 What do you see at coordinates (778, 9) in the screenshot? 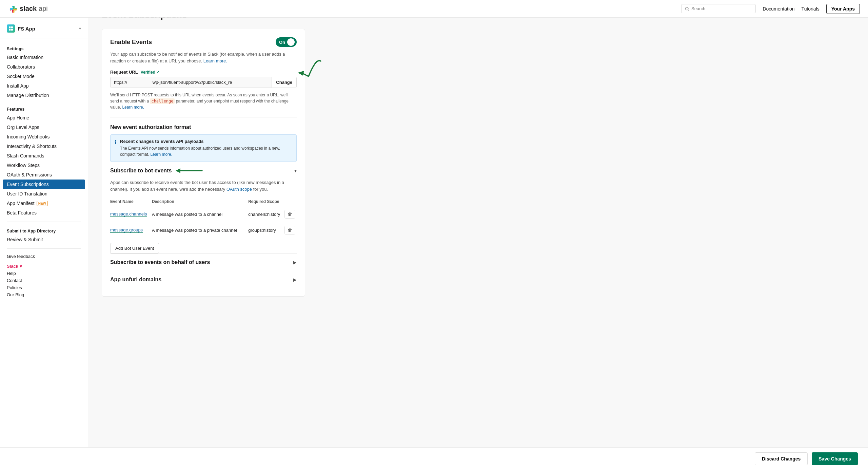
I see `documentation-link: Documentation` at bounding box center [778, 9].